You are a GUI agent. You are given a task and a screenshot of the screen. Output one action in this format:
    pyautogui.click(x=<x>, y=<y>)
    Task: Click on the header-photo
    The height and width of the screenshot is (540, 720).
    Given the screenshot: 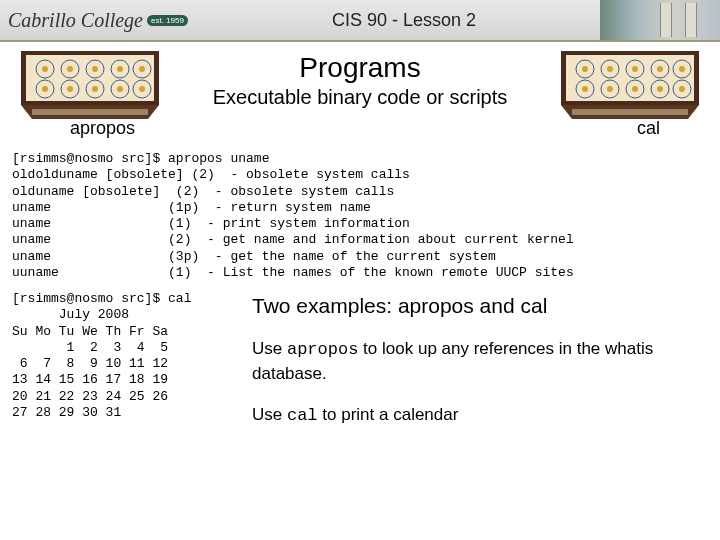 What is the action you would take?
    pyautogui.click(x=660, y=20)
    